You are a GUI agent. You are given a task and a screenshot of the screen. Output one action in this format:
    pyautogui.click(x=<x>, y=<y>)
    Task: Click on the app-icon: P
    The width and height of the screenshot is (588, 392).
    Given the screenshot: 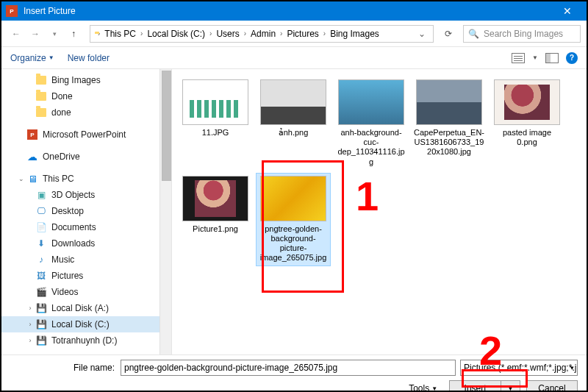 What is the action you would take?
    pyautogui.click(x=12, y=11)
    